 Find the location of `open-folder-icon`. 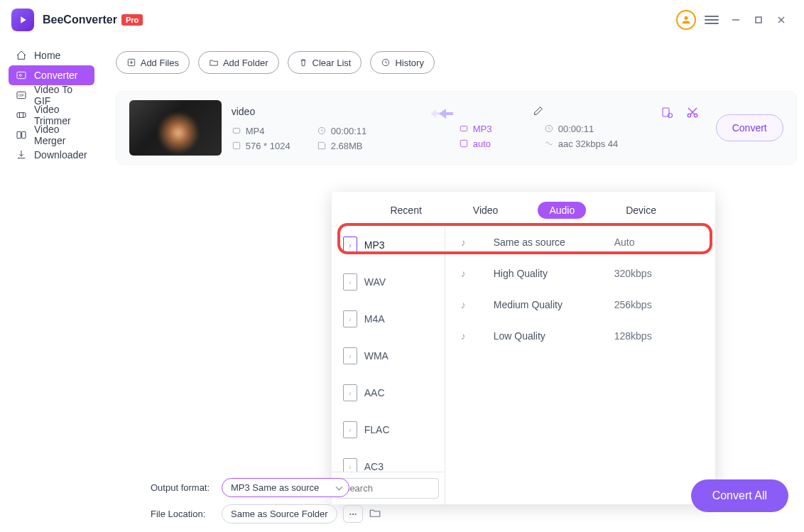

open-folder-icon is located at coordinates (375, 514).